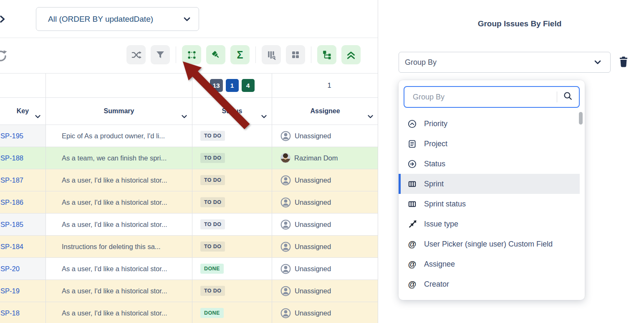  I want to click on shuffle-button, so click(136, 55).